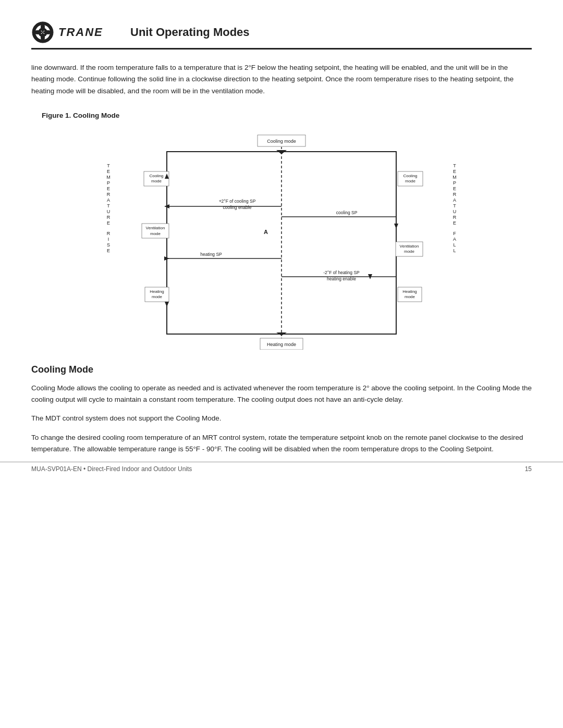 This screenshot has height=728, width=563. What do you see at coordinates (190, 32) in the screenshot?
I see `page-title: Unit Operating Modes` at bounding box center [190, 32].